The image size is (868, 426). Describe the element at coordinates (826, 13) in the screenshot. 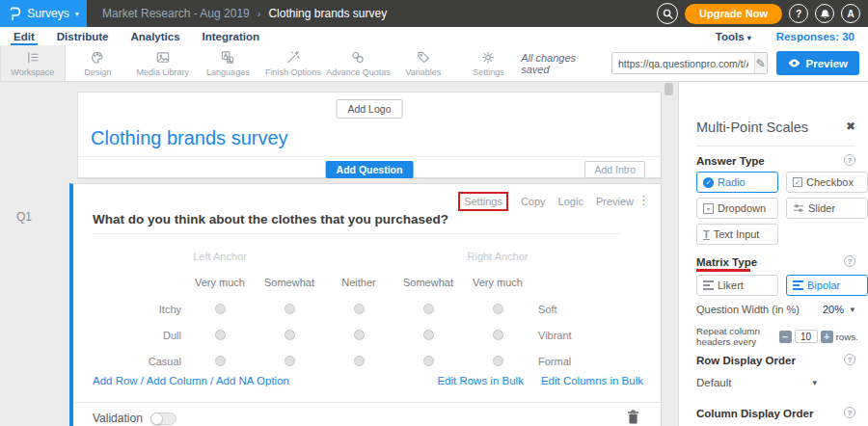

I see `bell-icon` at that location.